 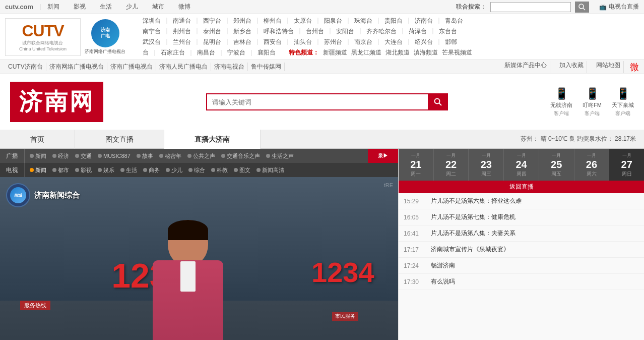 What do you see at coordinates (236, 52) in the screenshot?
I see `ch-ningbo: 宁波台` at bounding box center [236, 52].